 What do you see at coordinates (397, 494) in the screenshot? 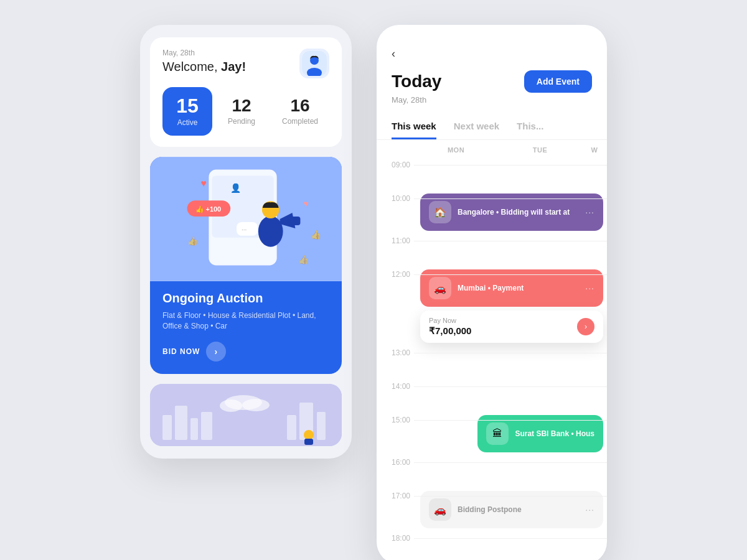
I see `time-1700: 17:00` at bounding box center [397, 494].